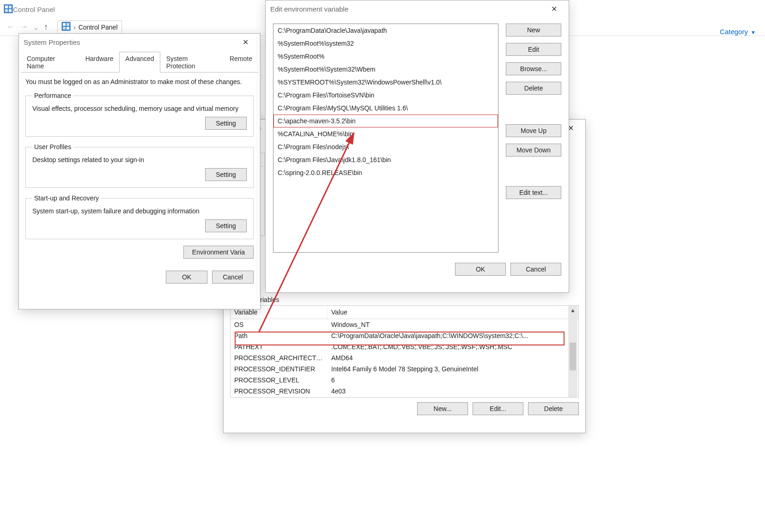 This screenshot has width=765, height=532. I want to click on editenv-titlebar: Edit environment variable ✕, so click(417, 9).